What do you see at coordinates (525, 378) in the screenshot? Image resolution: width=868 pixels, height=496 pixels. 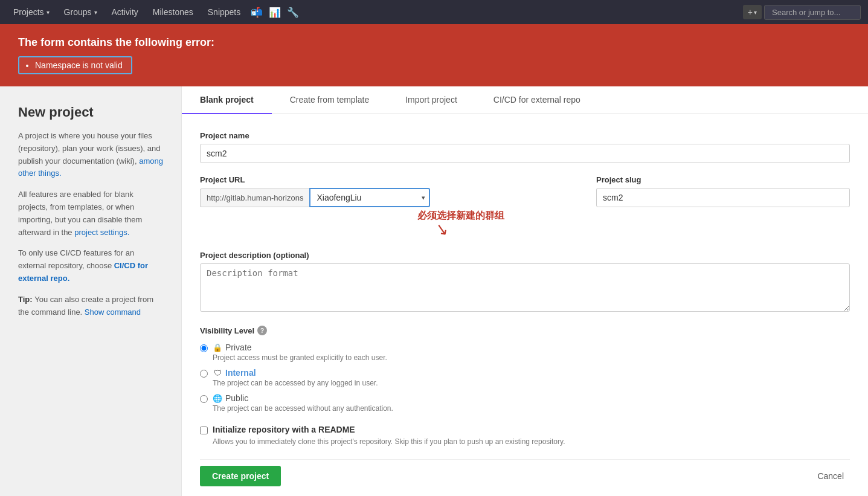 I see `visibility-radio-group: 🔒 Private Project access must be granted…` at bounding box center [525, 378].